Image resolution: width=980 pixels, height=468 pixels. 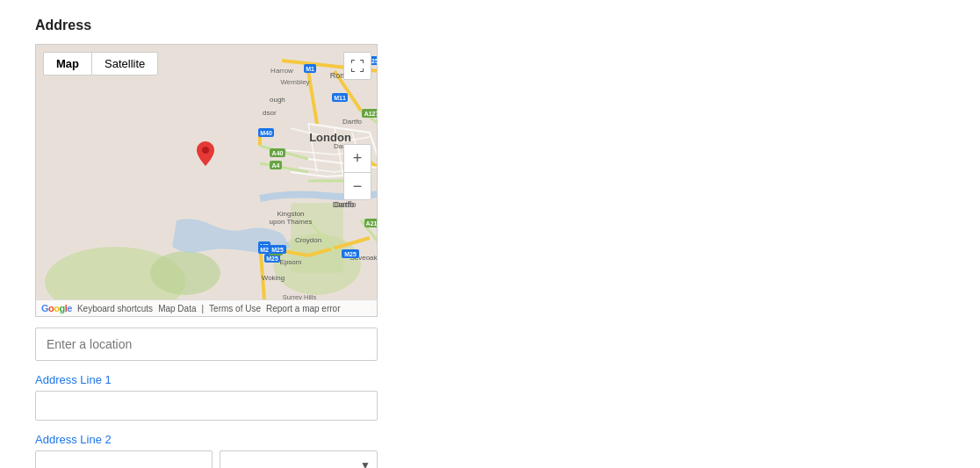 What do you see at coordinates (206, 398) in the screenshot?
I see `form-section: Address Line 1 Address Line 2 ▼` at bounding box center [206, 398].